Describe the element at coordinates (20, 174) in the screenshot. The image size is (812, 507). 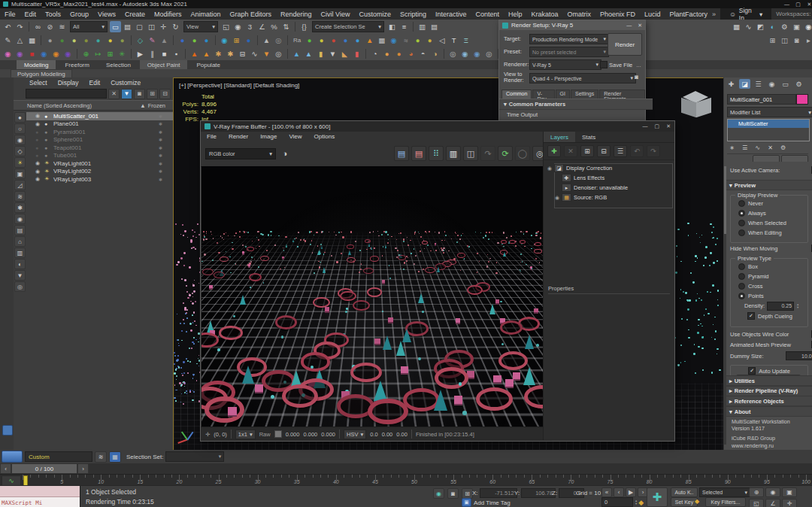
I see `display-cameras-icon: ▣` at that location.